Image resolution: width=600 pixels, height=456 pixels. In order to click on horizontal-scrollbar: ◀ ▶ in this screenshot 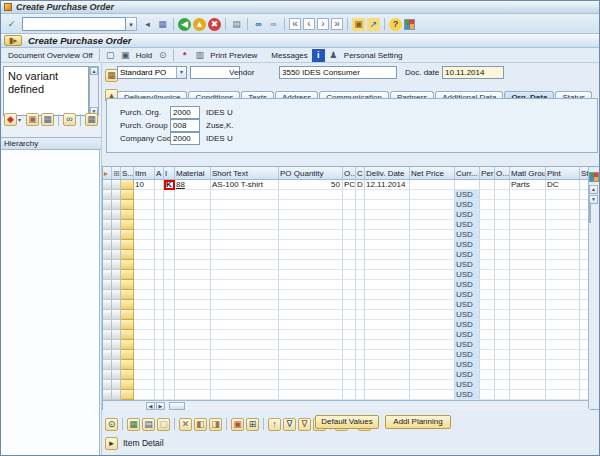, I will do `click(346, 405)`.